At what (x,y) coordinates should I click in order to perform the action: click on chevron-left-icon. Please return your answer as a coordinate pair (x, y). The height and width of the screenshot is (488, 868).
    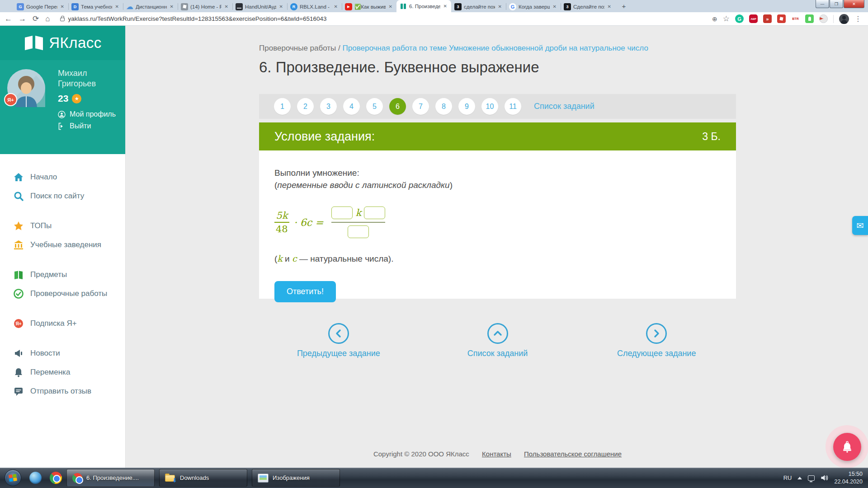
    Looking at the image, I should click on (339, 333).